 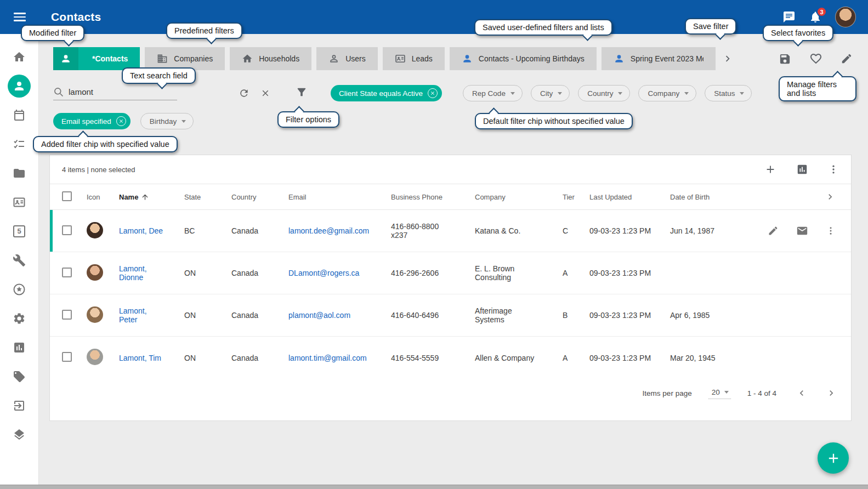 I want to click on column-header-icon: Icon, so click(x=103, y=197).